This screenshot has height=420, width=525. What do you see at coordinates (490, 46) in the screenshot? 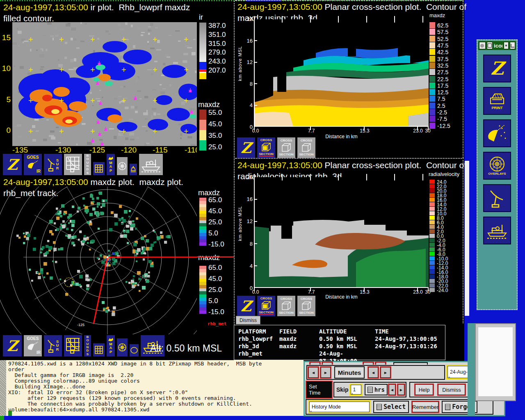
I see `iconify-button` at bounding box center [490, 46].